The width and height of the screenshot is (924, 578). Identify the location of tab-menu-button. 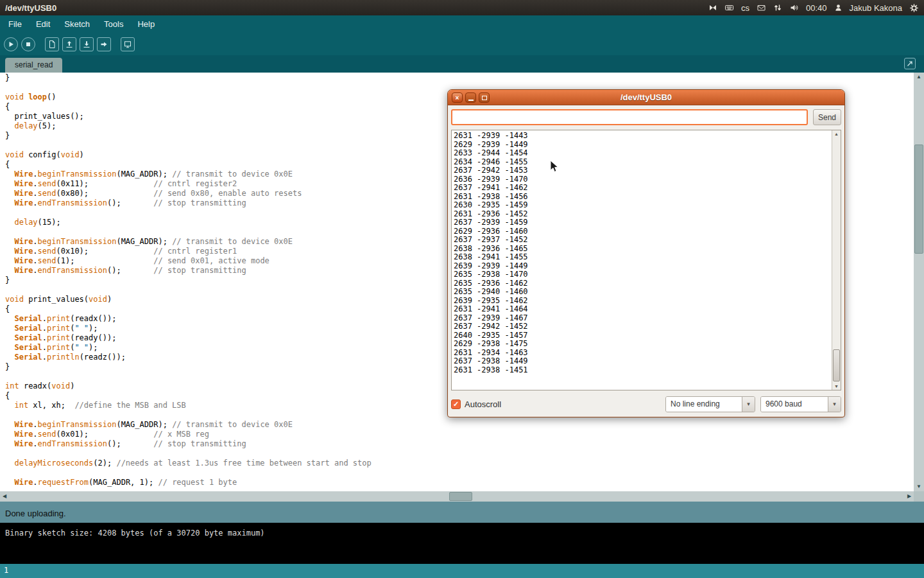
(910, 64).